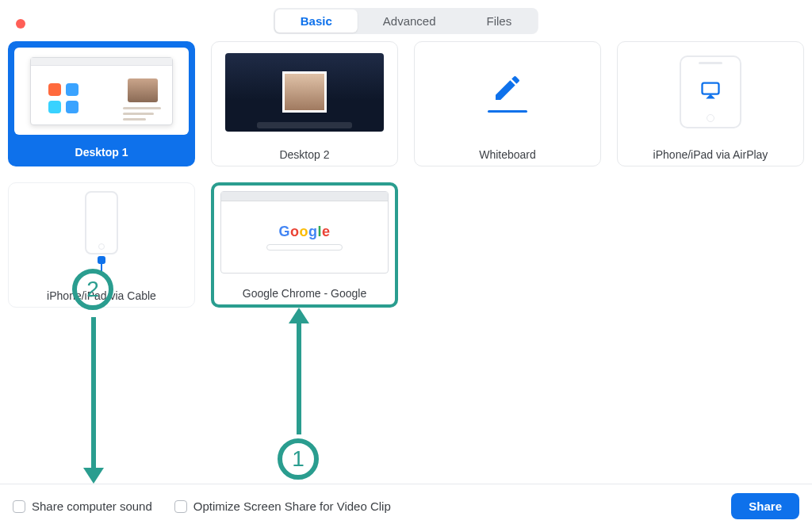 The height and width of the screenshot is (528, 812). What do you see at coordinates (82, 506) in the screenshot?
I see `checkbox-share-computer-sound: Share computer sound` at bounding box center [82, 506].